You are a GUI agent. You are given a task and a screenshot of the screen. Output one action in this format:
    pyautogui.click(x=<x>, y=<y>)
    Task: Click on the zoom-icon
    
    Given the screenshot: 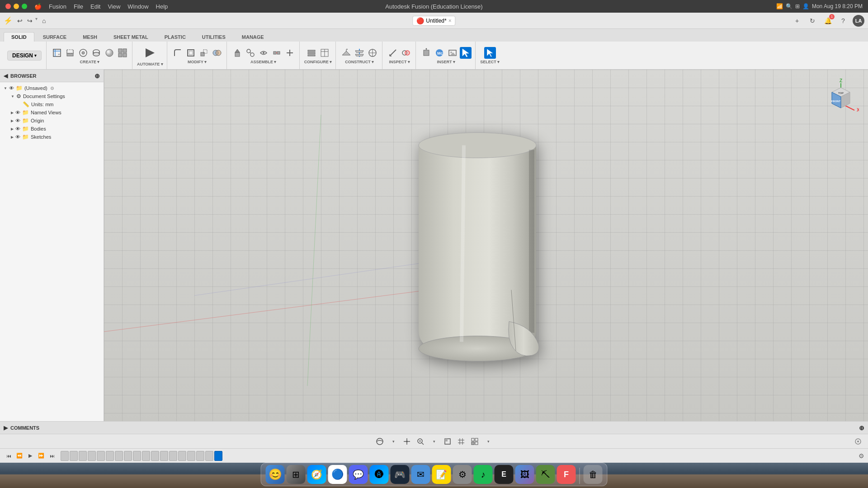 What is the action you would take?
    pyautogui.click(x=420, y=441)
    